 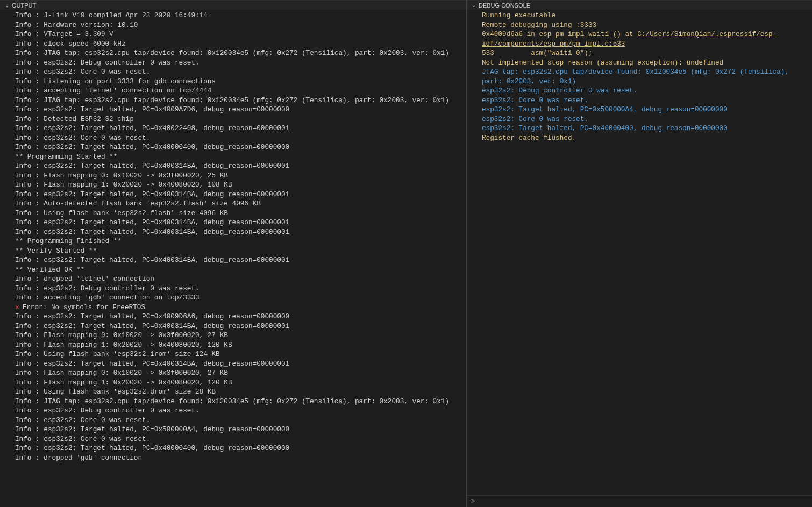 I want to click on output-line: Info : Using flash bank 'esp32s2.flash' …, so click(x=241, y=213).